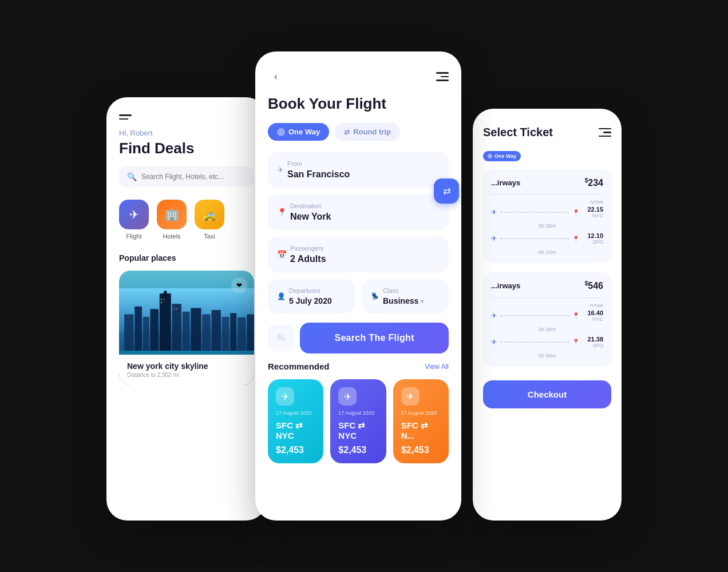  Describe the element at coordinates (547, 216) in the screenshot. I see `airline-card-1: ...irways $234 Arrive ✈ 📍 22.15 NYC` at that location.